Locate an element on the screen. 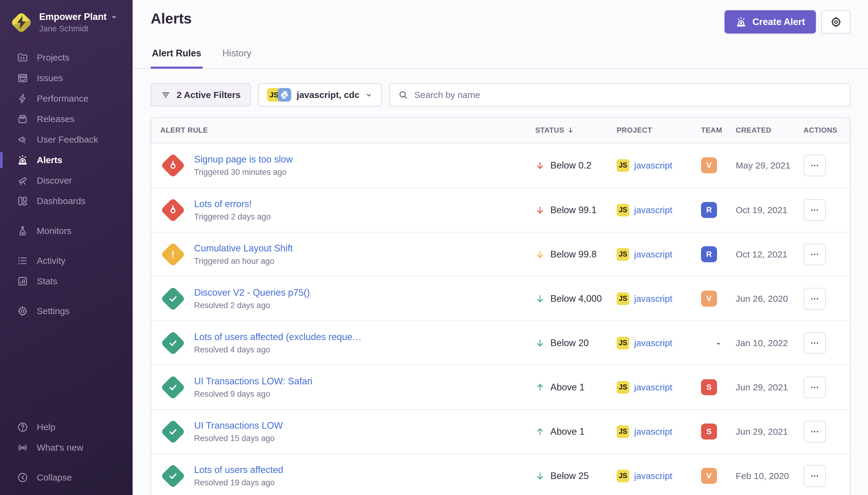  created-date: May 29, 2021 is located at coordinates (769, 166).